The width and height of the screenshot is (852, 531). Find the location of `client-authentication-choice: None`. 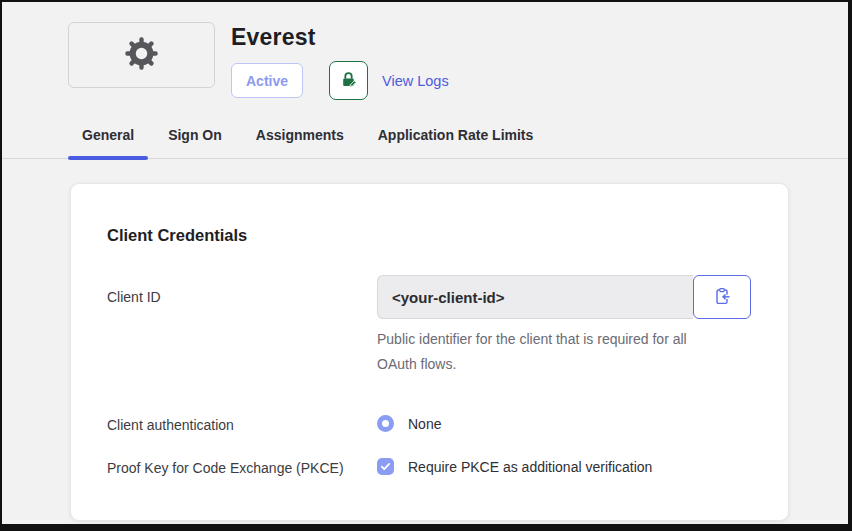

client-authentication-choice: None is located at coordinates (409, 424).